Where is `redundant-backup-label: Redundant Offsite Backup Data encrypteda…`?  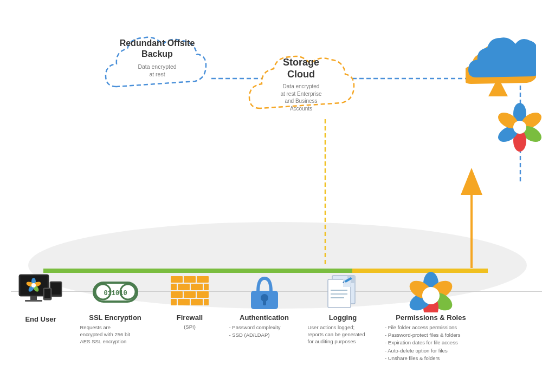
redundant-backup-label: Redundant Offsite Backup Data encrypteda… is located at coordinates (157, 58).